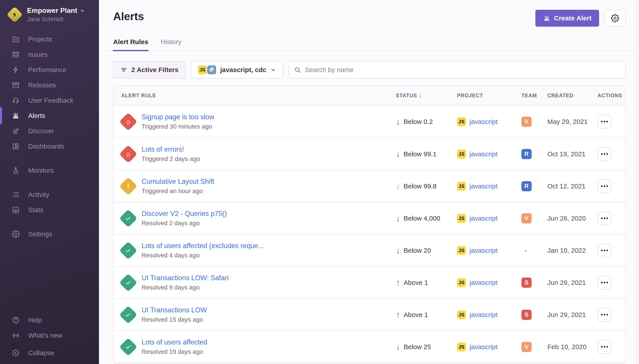 The height and width of the screenshot is (364, 639). I want to click on sidebar-item-label: Releases, so click(42, 85).